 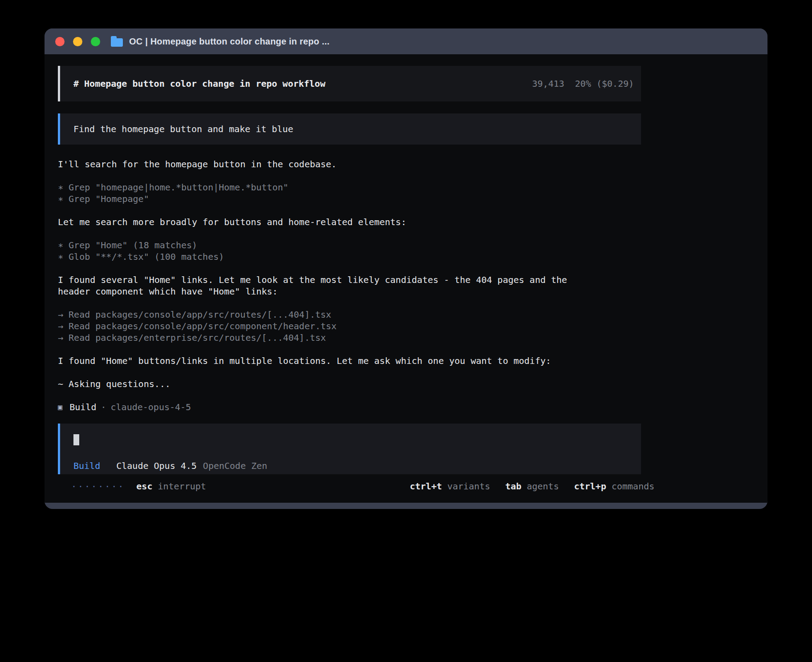 What do you see at coordinates (349, 384) in the screenshot?
I see `status-line: ~ Asking questions...` at bounding box center [349, 384].